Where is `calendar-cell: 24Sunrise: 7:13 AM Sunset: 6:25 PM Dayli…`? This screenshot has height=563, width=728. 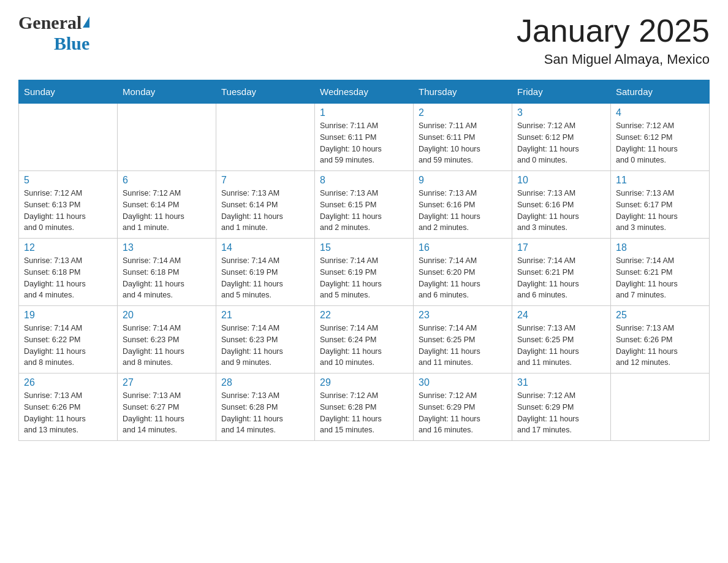 calendar-cell: 24Sunrise: 7:13 AM Sunset: 6:25 PM Dayli… is located at coordinates (561, 340).